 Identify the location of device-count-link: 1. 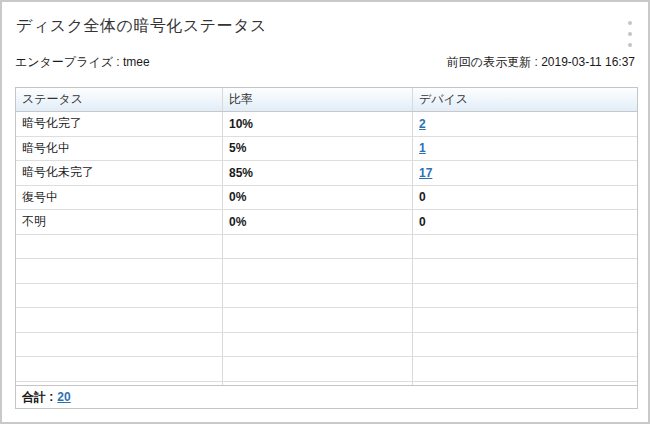
(422, 148).